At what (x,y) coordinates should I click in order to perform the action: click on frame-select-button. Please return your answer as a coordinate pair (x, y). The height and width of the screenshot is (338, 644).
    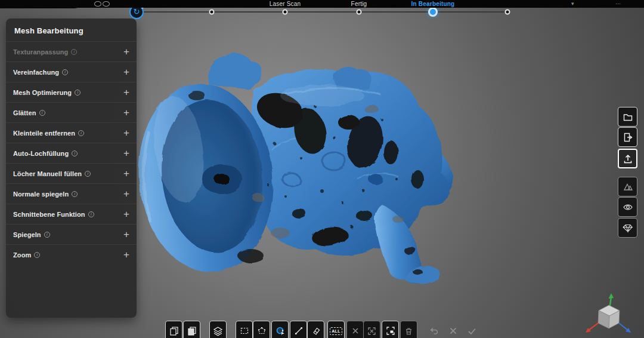
    Looking at the image, I should click on (390, 330).